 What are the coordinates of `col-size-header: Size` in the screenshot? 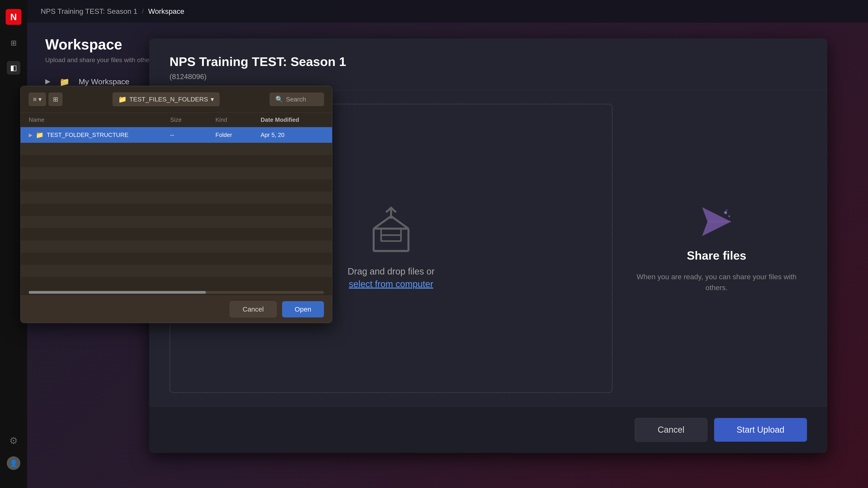 It's located at (193, 120).